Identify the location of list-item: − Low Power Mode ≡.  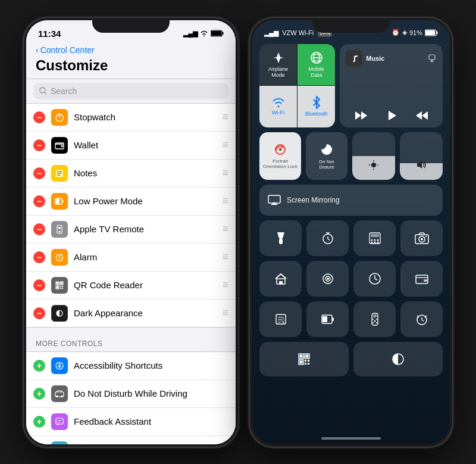
(131, 201).